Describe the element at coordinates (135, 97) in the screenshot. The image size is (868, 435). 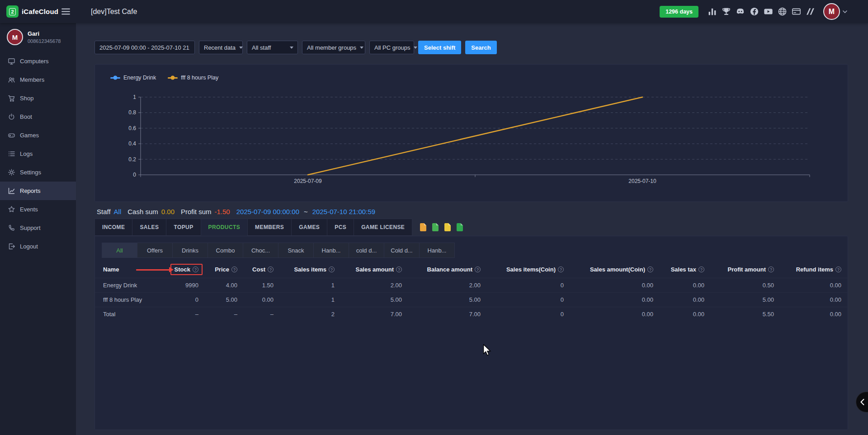
I see `svg-text: 1` at that location.